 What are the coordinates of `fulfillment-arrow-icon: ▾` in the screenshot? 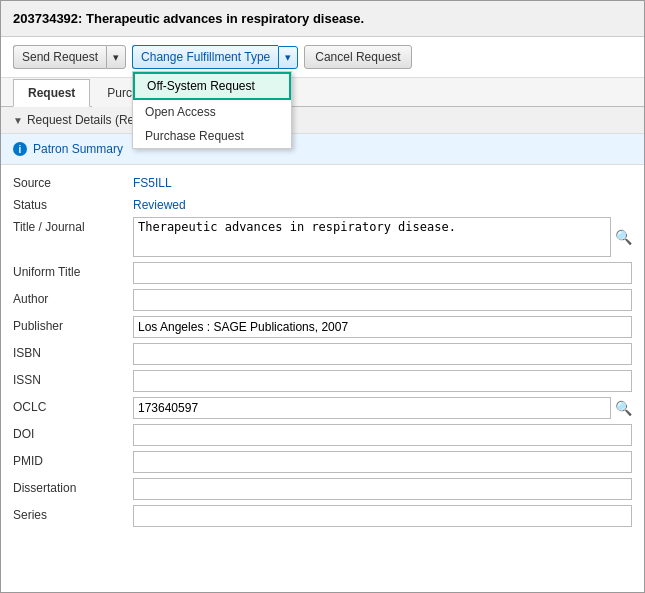 It's located at (288, 57).